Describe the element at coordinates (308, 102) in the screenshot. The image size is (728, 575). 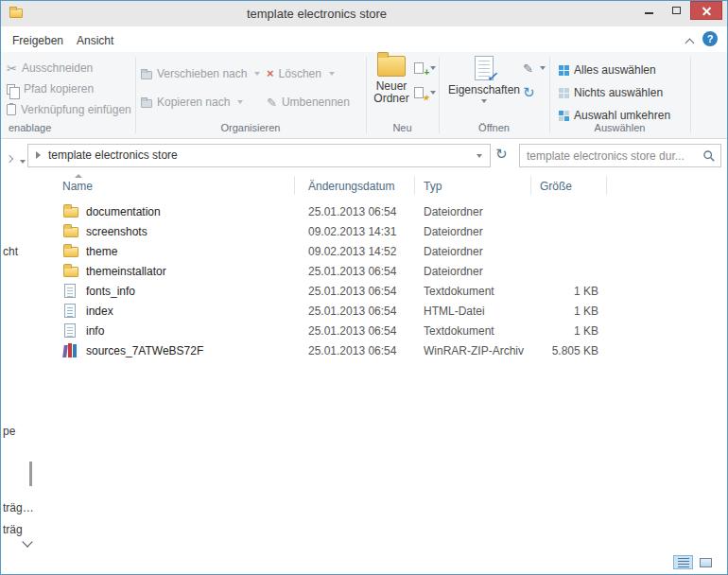
I see `rename-button: ✎ Umbenennen` at that location.